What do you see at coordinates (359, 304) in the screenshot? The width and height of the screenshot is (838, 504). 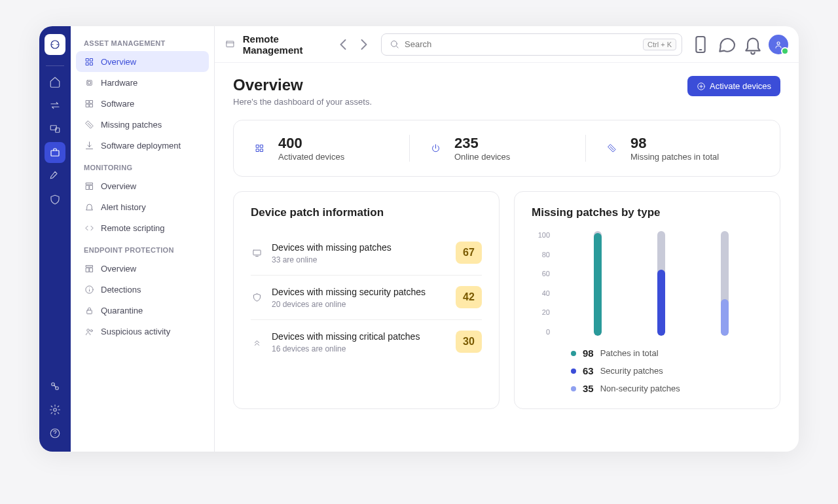 I see `patch-row-sub: 20 devices are online` at bounding box center [359, 304].